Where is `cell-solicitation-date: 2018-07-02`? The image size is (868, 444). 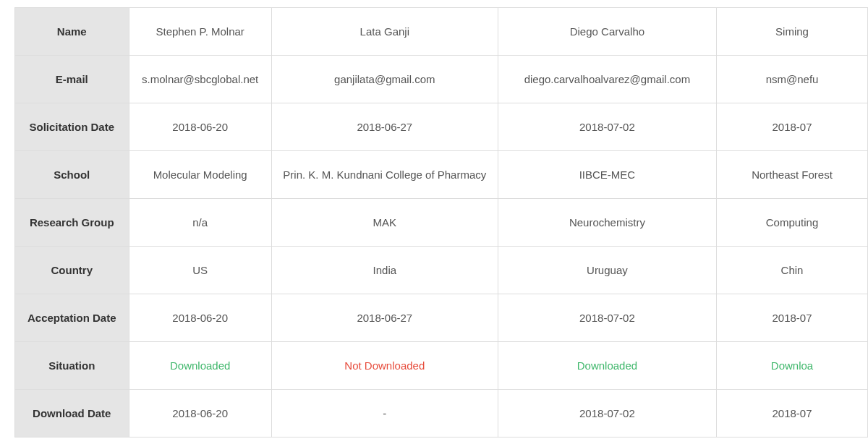
cell-solicitation-date: 2018-07-02 is located at coordinates (607, 127).